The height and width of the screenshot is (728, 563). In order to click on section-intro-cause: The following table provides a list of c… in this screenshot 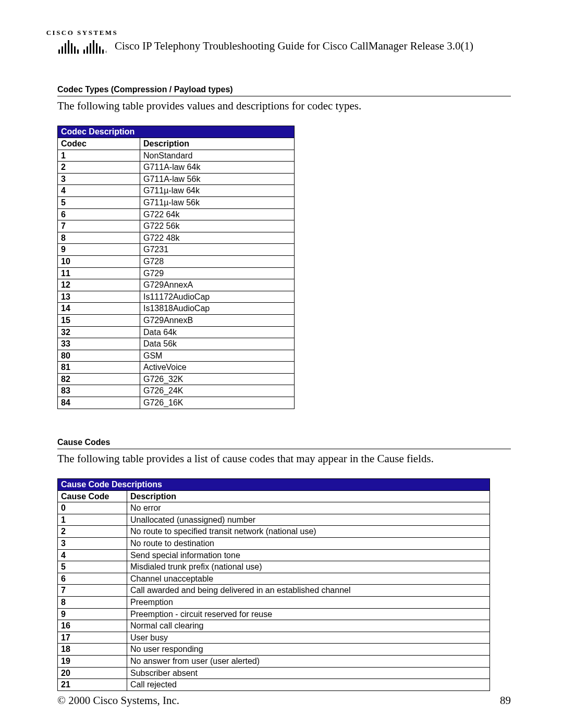, I will do `click(284, 459)`.